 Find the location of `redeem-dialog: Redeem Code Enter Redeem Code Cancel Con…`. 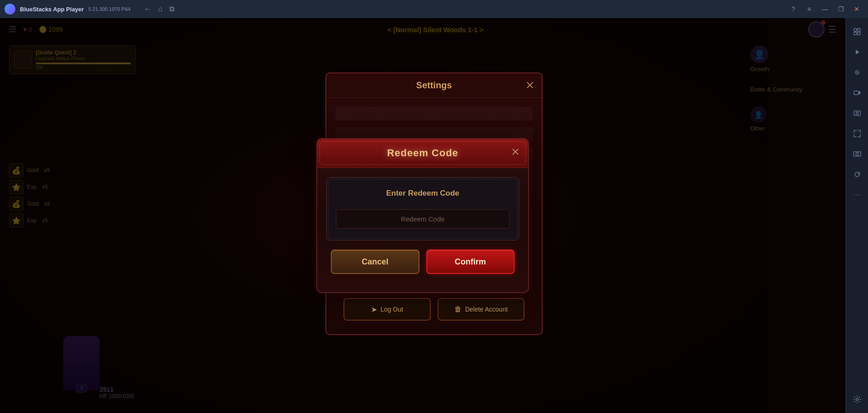

redeem-dialog: Redeem Code Enter Redeem Code Cancel Con… is located at coordinates (423, 216).